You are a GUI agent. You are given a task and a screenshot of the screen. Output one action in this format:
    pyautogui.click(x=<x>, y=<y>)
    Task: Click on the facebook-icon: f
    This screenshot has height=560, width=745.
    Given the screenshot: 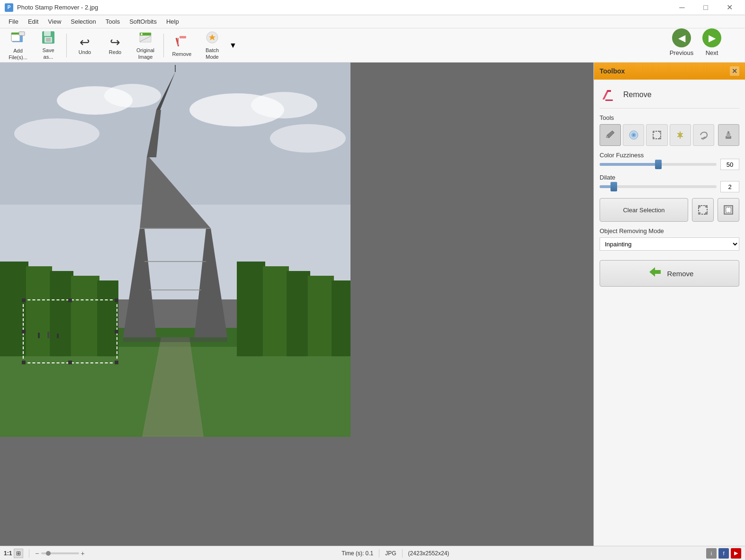 What is the action you would take?
    pyautogui.click(x=724, y=553)
    